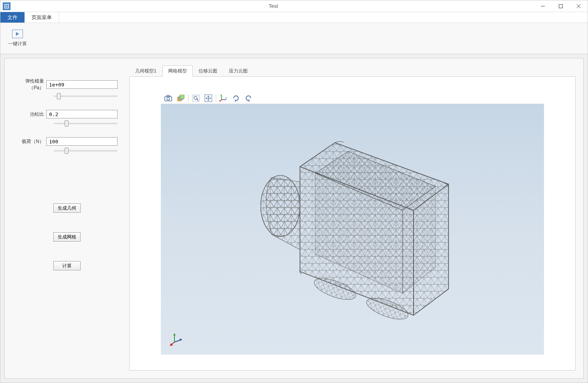 The width and height of the screenshot is (588, 383). What do you see at coordinates (146, 71) in the screenshot?
I see `tab-geometry: 几何模型1` at bounding box center [146, 71].